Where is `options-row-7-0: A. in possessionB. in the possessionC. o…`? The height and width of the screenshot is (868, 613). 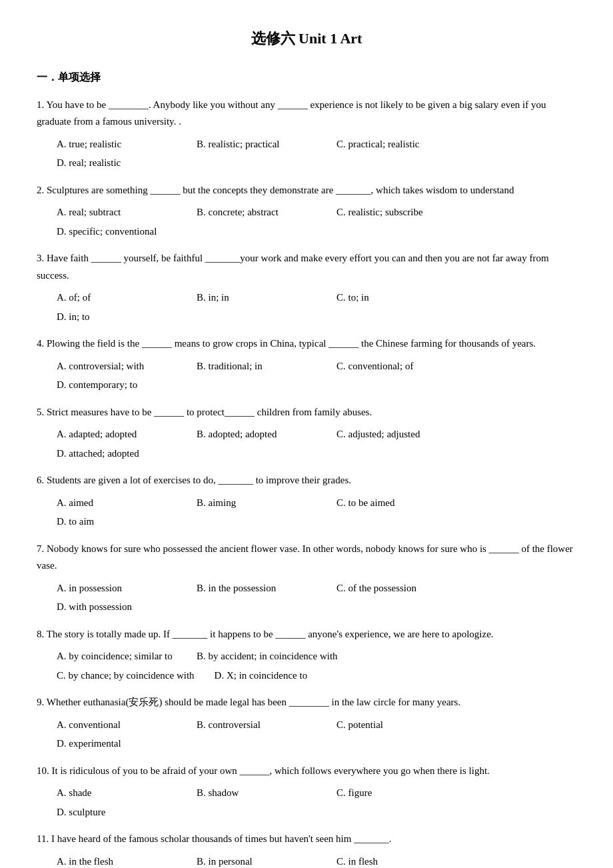
options-row-7-0: A. in possessionB. in the possessionC. o… is located at coordinates (306, 597).